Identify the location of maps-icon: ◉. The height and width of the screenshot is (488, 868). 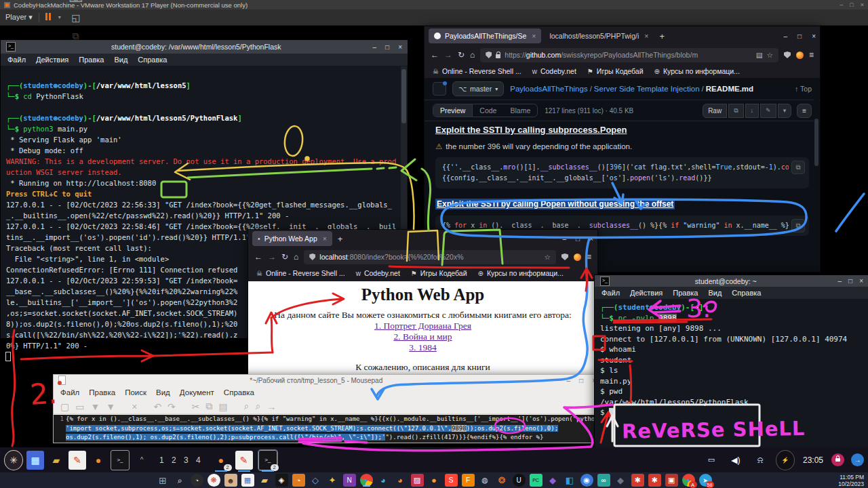
(587, 480).